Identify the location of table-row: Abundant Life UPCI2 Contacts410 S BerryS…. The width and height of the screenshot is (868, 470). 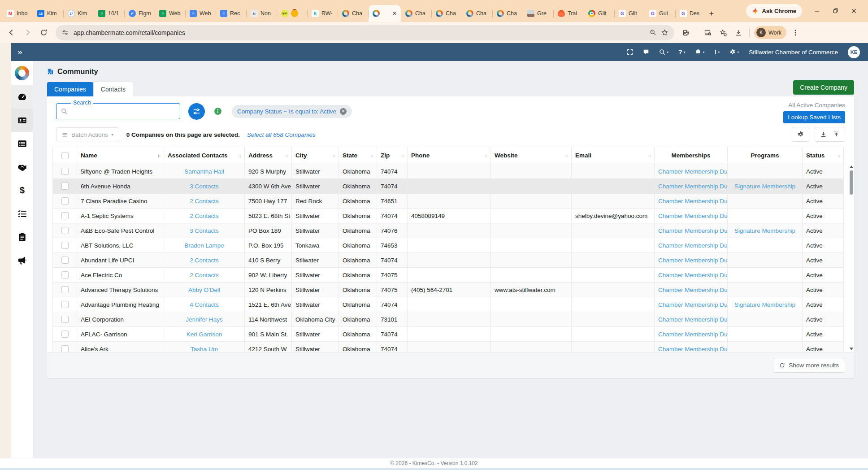
(448, 260).